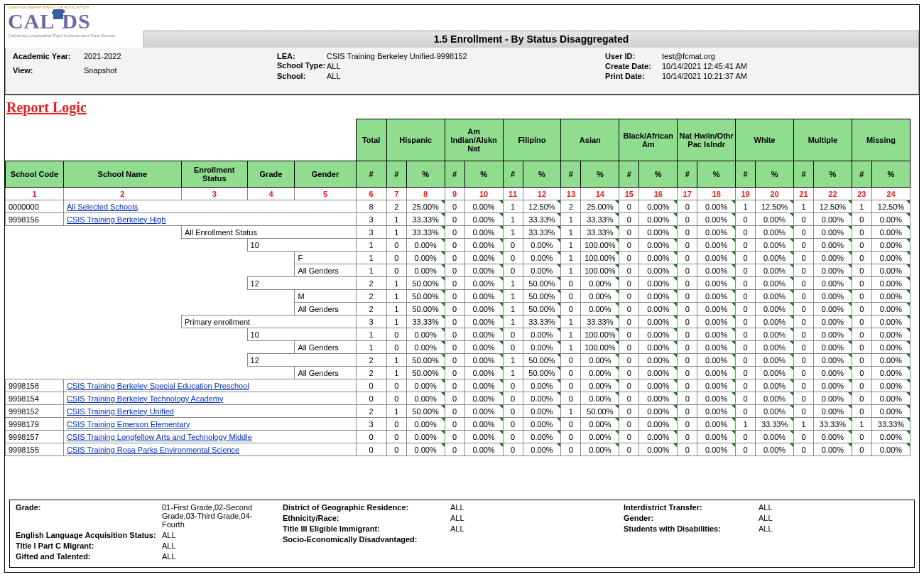 The width and height of the screenshot is (924, 577). What do you see at coordinates (458, 424) in the screenshot?
I see `table-row: 9998179CSIS Training Emerson Elementary3…` at bounding box center [458, 424].